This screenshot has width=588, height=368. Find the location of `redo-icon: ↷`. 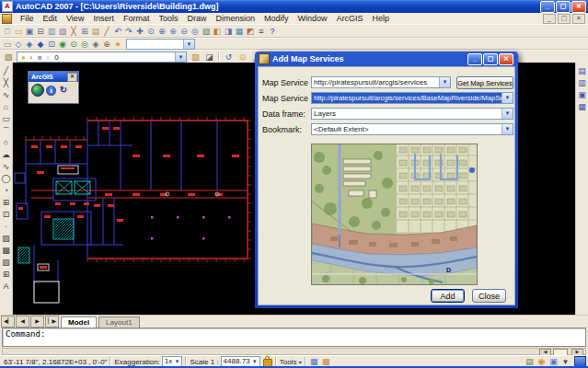

redo-icon: ↷ is located at coordinates (129, 31).